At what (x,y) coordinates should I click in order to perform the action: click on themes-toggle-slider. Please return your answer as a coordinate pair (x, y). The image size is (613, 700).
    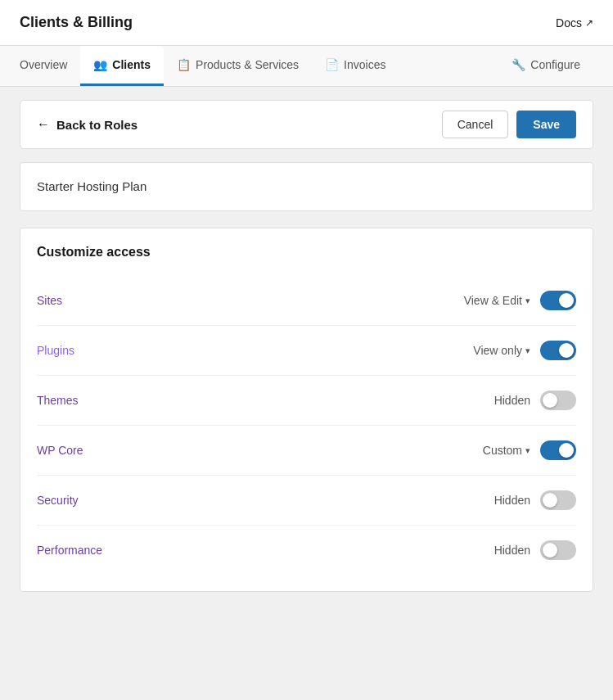
    Looking at the image, I should click on (558, 400).